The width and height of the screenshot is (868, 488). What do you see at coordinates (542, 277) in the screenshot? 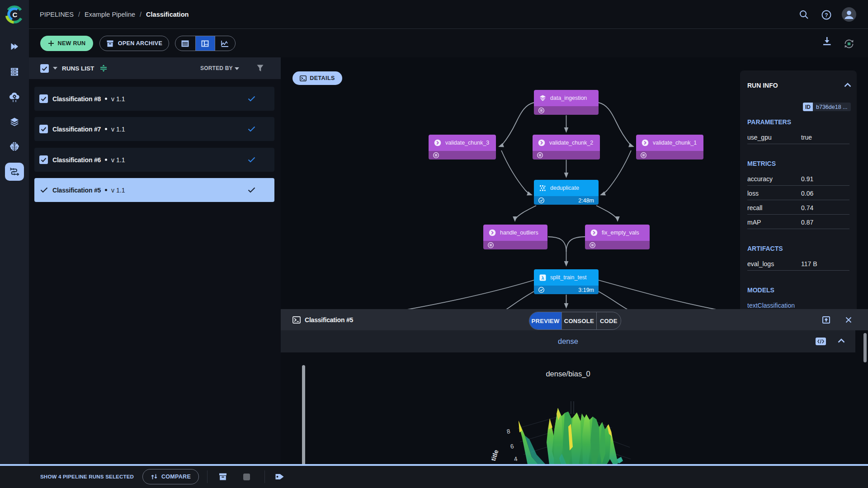
I see `svg-text: λ` at bounding box center [542, 277].